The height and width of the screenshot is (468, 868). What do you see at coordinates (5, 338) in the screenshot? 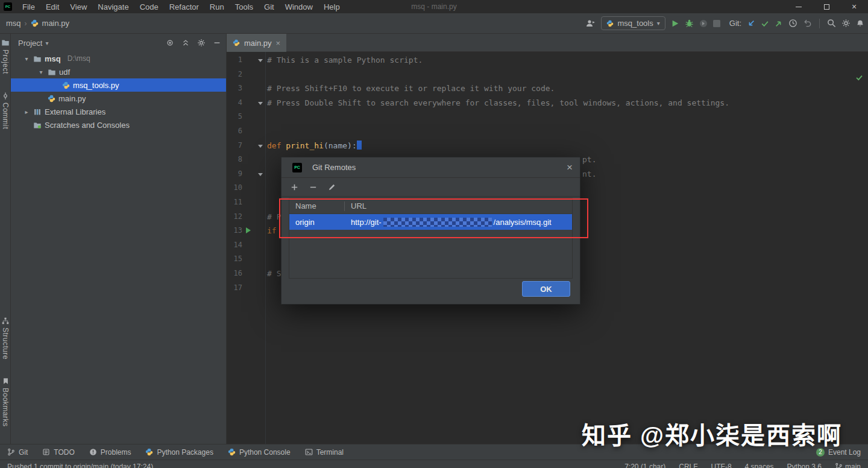
I see `tool-stripe-structure: Structure` at bounding box center [5, 338].